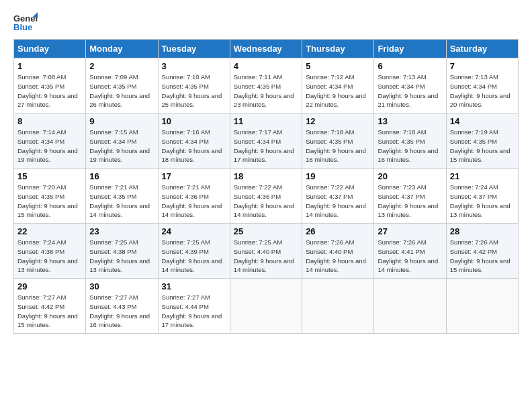  I want to click on day-cell-13: 13Sunrise: 7:18 AMSunset: 4:35 PMDayligh…, so click(410, 141).